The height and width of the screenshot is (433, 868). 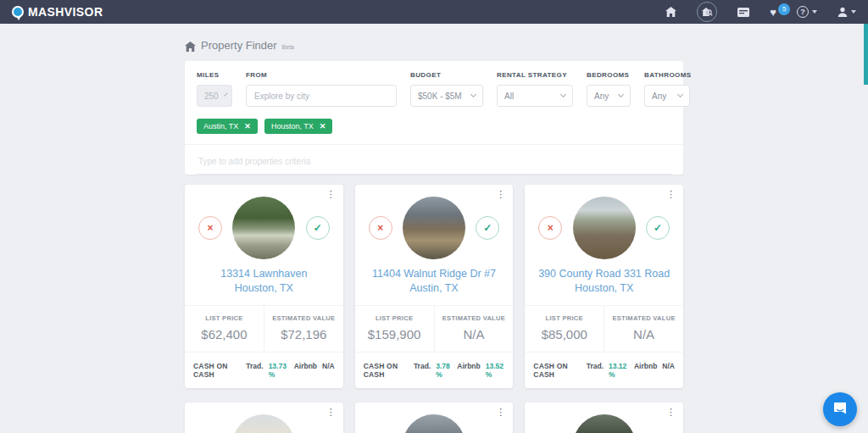 I want to click on brand-name: MASHVISOR, so click(x=65, y=12).